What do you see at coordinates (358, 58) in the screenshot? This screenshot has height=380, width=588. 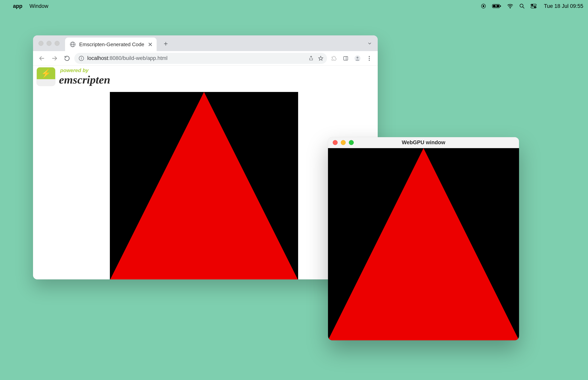 I see `profile-avatar-icon` at bounding box center [358, 58].